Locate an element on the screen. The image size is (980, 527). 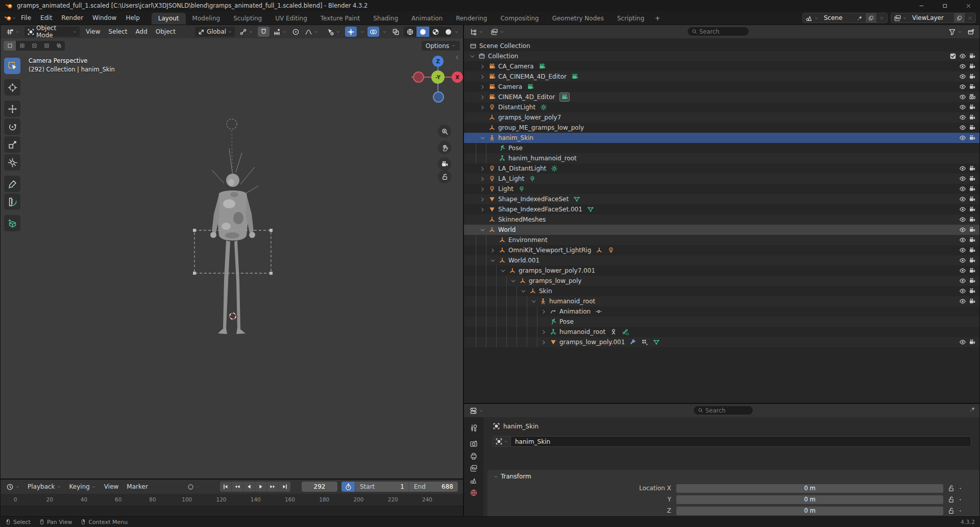
properties-search-input is located at coordinates (728, 411).